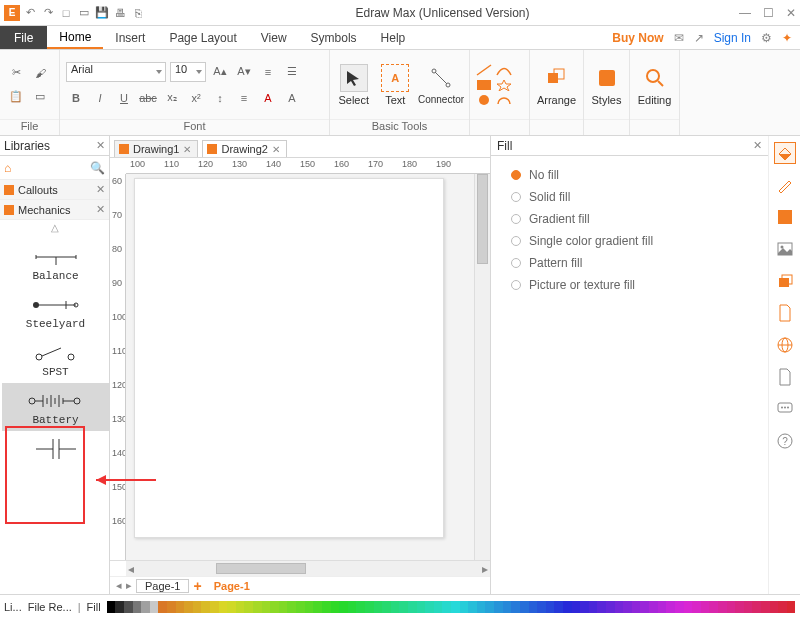  What do you see at coordinates (54, 190) in the screenshot?
I see `libcat-callouts: Callouts✕` at bounding box center [54, 190].